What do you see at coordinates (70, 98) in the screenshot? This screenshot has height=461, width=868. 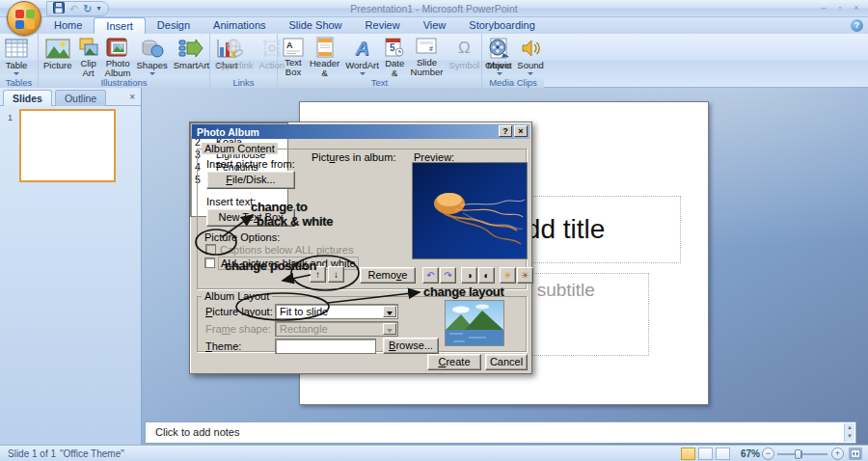 I see `slides-panel-tabs: Slides Outline` at bounding box center [70, 98].